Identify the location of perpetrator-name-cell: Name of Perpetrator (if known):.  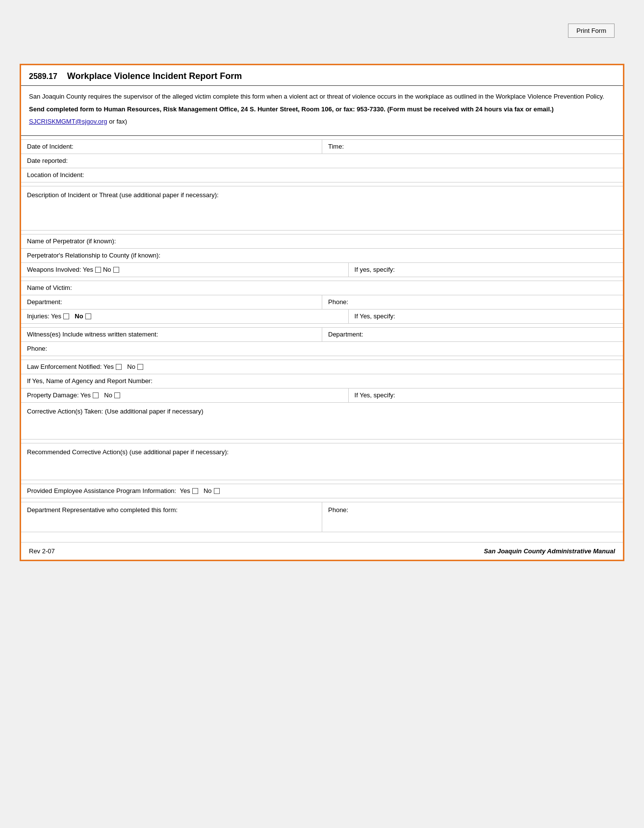
(322, 241).